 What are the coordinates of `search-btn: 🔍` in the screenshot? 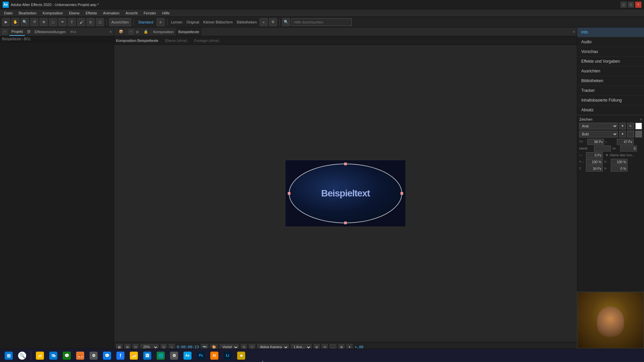 It's located at (286, 22).